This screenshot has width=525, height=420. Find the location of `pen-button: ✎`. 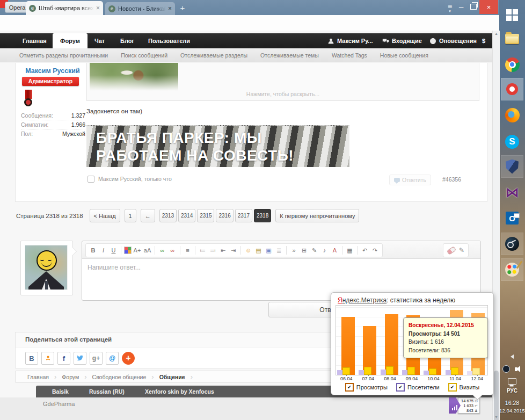

pen-button: ✎ is located at coordinates (315, 250).